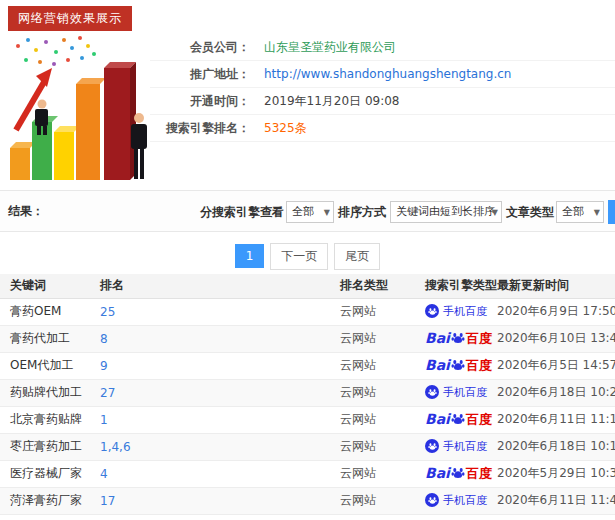 The image size is (615, 520). What do you see at coordinates (50, 446) in the screenshot?
I see `keyword-cell: 枣庄膏药加工` at bounding box center [50, 446].